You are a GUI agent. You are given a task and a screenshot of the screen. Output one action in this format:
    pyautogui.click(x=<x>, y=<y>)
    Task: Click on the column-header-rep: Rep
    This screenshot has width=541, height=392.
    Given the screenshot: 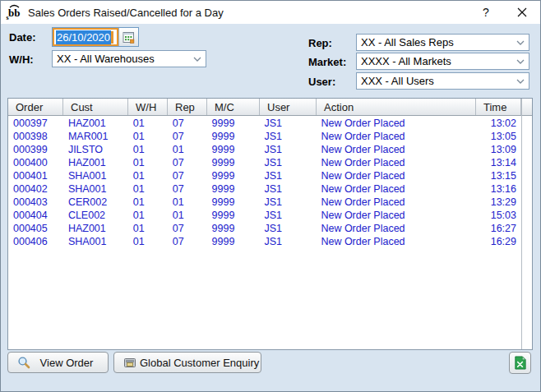 What is the action you would take?
    pyautogui.click(x=187, y=107)
    